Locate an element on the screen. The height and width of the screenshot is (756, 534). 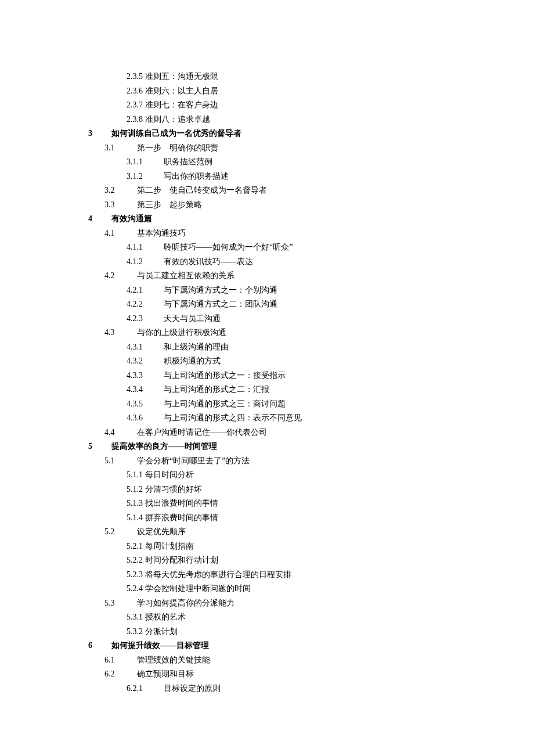
outline-item-level2: 5.2设定优先顺序 is located at coordinates (267, 532).